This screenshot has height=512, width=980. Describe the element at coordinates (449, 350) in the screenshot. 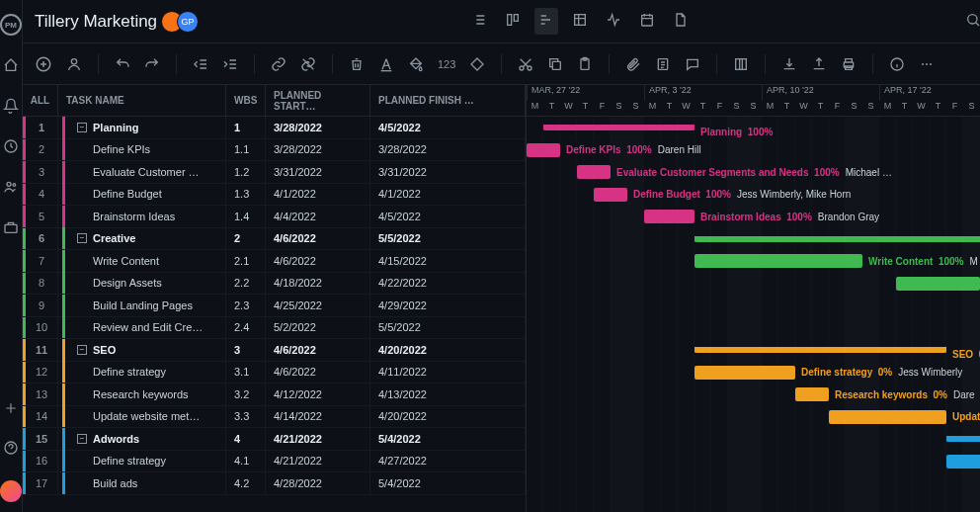

I see `end-cell: 4/20/2022` at that location.